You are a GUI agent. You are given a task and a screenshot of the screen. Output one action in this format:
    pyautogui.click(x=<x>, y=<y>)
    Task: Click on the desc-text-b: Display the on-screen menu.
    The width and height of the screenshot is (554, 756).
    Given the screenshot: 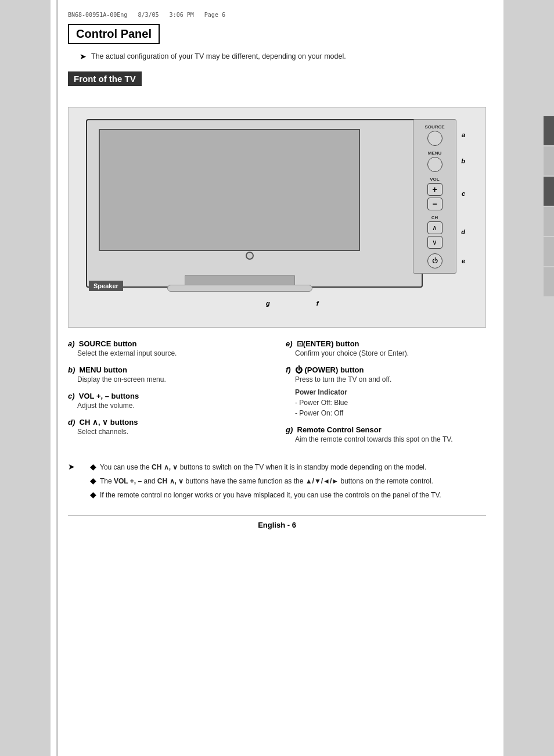 What is the action you would take?
    pyautogui.click(x=173, y=379)
    